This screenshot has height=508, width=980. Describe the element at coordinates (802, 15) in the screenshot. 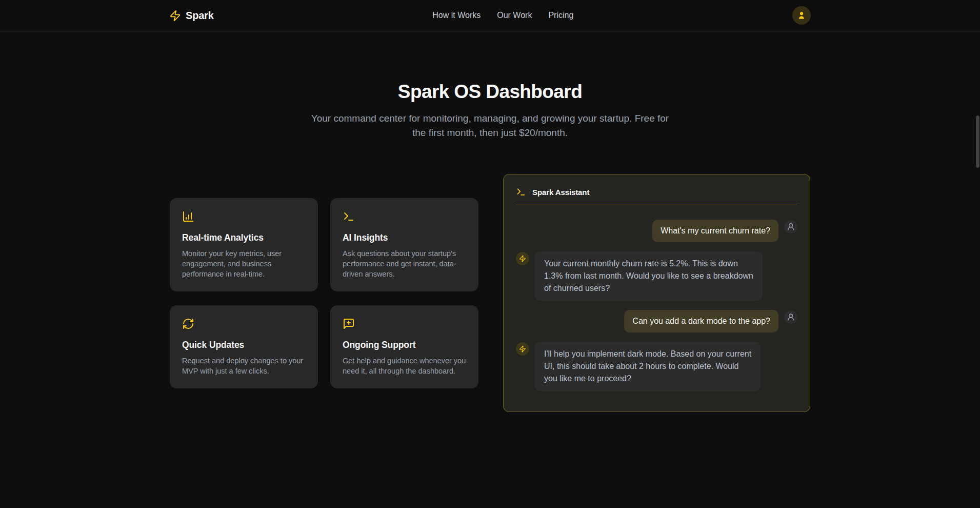

I see `account-avatar-button` at that location.